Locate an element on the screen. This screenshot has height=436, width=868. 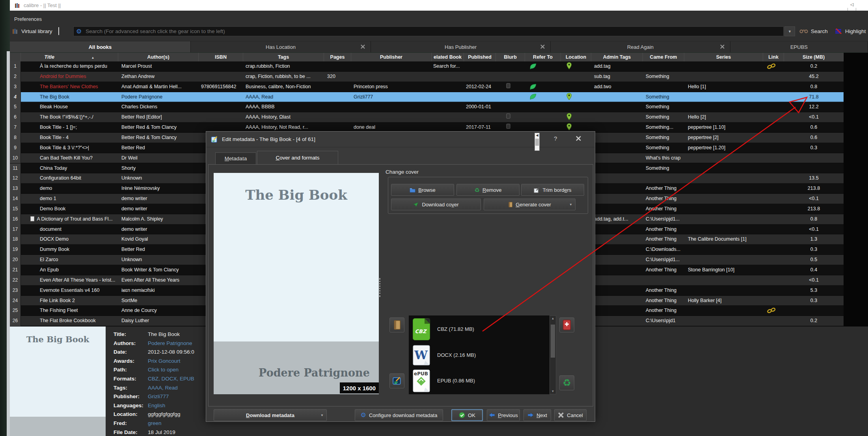
table-row: 1À la recherche du temps perduMarcel Pro… is located at coordinates (427, 67).